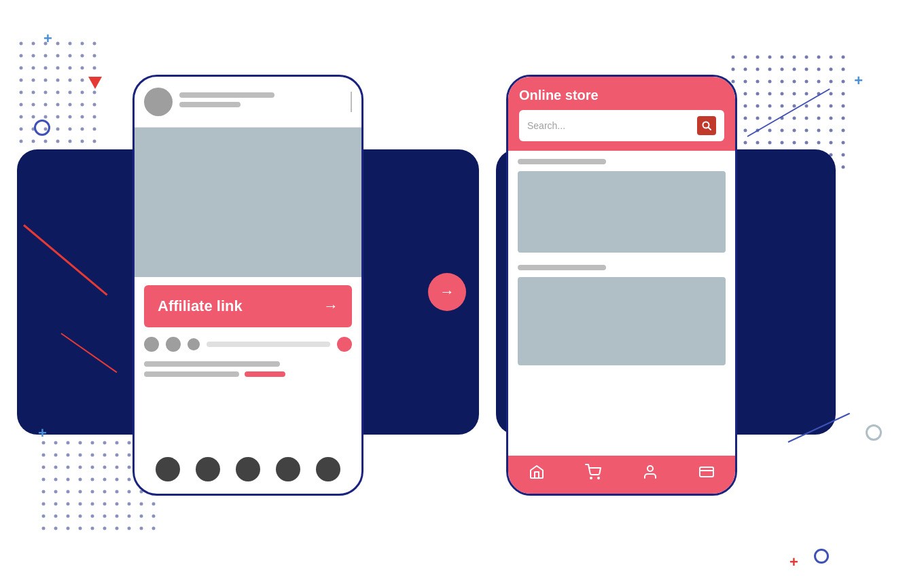 This screenshot has width=924, height=584. Describe the element at coordinates (331, 306) in the screenshot. I see `affiliate-arrow-icon: →` at that location.